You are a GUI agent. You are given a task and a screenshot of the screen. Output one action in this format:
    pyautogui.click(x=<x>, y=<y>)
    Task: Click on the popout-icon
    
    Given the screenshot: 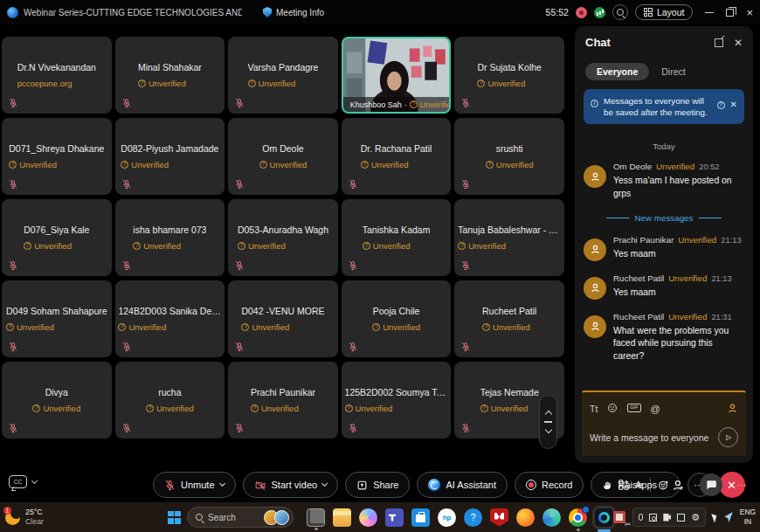 What is the action you would take?
    pyautogui.click(x=719, y=43)
    